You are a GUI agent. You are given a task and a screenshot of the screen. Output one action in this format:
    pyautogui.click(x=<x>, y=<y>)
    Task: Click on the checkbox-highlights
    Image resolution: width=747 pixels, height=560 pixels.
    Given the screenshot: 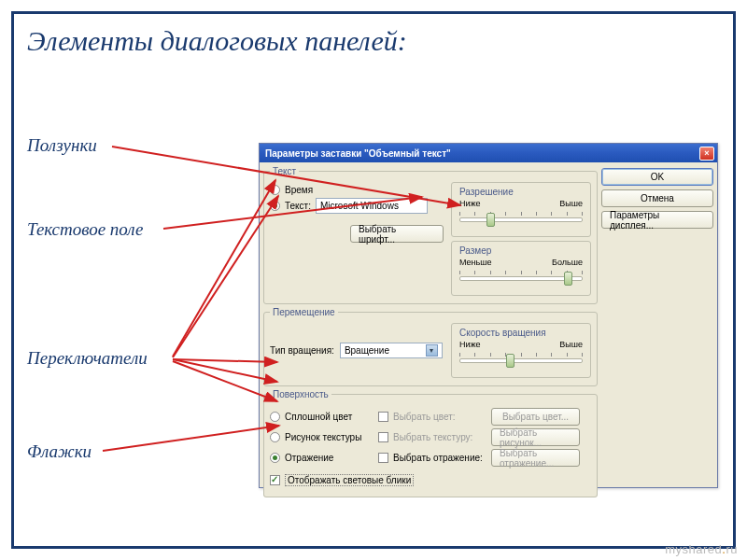 What is the action you would take?
    pyautogui.click(x=275, y=480)
    